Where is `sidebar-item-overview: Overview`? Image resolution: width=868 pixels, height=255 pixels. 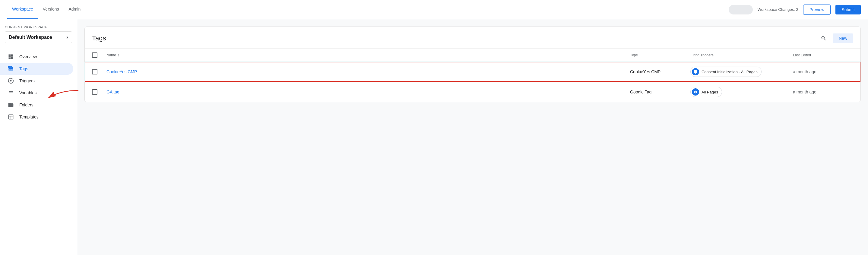
sidebar-item-overview: Overview is located at coordinates (37, 57).